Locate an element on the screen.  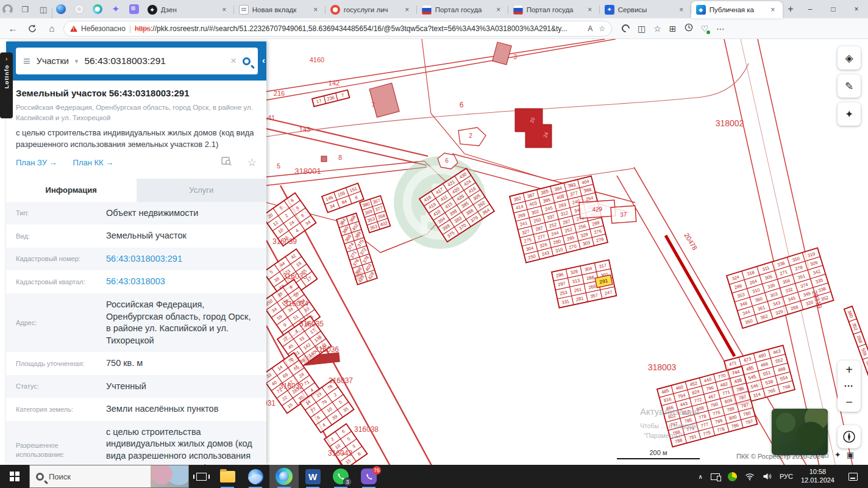
browser-tab-0: Дзен× is located at coordinates (188, 10).